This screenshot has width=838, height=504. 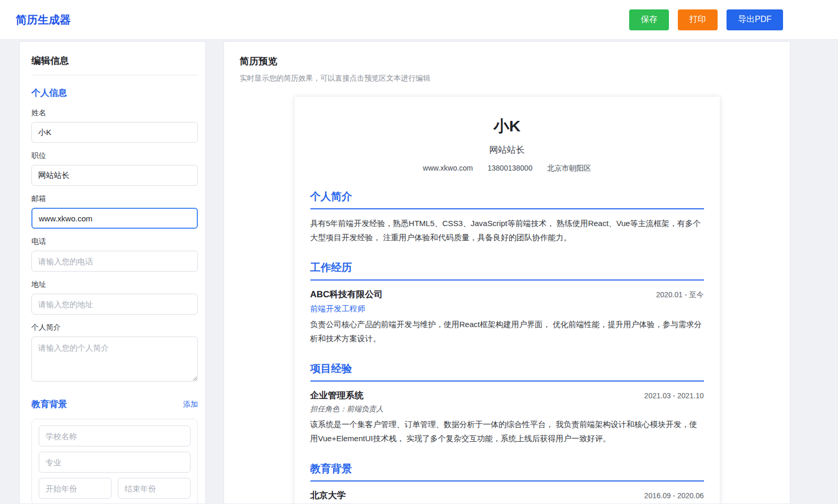 What do you see at coordinates (507, 431) in the screenshot?
I see `project-description: 该系统是一个集客户管理、订单管理、数据分析于一体的综合性平台， 我负责前端架构设…` at bounding box center [507, 431].